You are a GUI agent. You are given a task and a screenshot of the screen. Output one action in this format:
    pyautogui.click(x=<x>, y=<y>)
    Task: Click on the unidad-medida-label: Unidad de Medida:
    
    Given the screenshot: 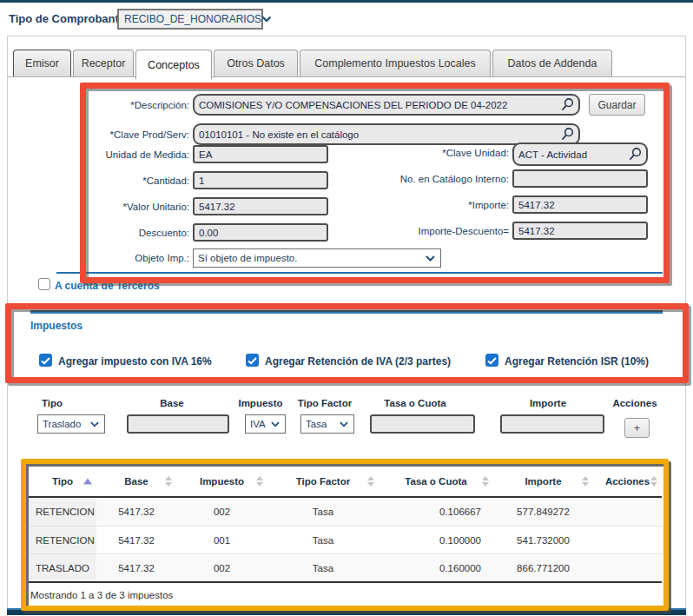 What is the action you would take?
    pyautogui.click(x=124, y=155)
    